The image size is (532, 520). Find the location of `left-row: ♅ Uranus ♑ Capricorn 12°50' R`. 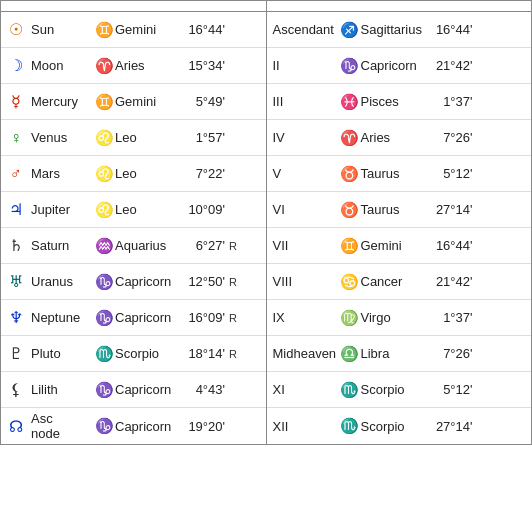

left-row: ♅ Uranus ♑ Capricorn 12°50' R is located at coordinates (134, 282).